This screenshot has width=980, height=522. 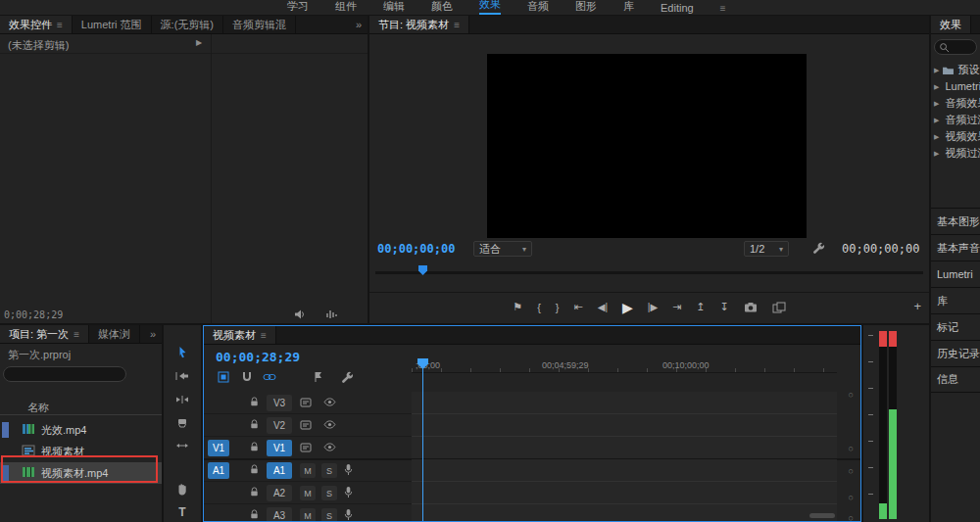 What do you see at coordinates (956, 353) in the screenshot?
I see `panel-tab-history: 历史记录` at bounding box center [956, 353].